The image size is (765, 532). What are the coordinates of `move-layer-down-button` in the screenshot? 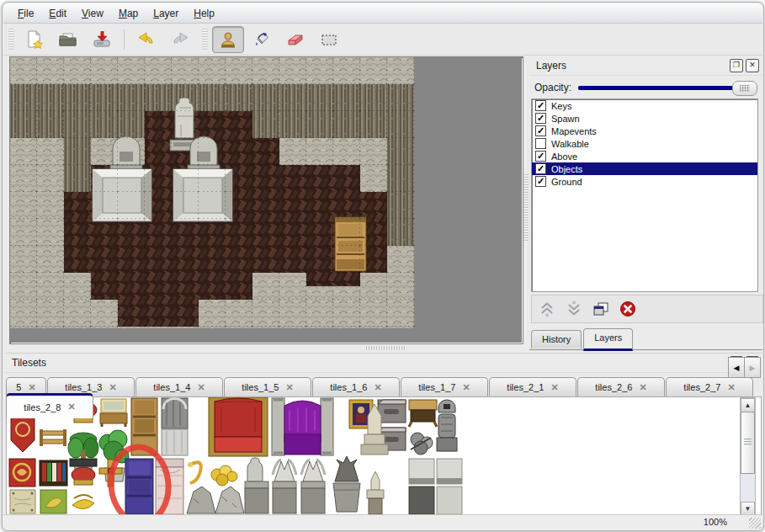 It's located at (574, 309).